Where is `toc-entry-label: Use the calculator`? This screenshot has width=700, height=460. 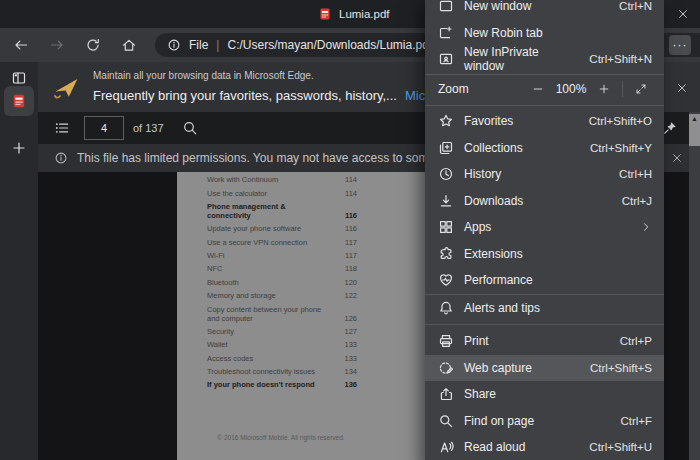 toc-entry-label: Use the calculator is located at coordinates (268, 194).